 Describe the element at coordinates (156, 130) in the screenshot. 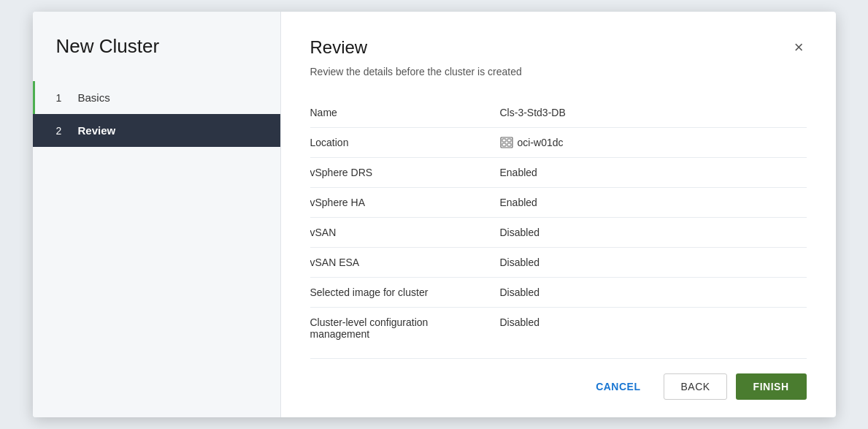

I see `step-item-review: 2 Review` at that location.